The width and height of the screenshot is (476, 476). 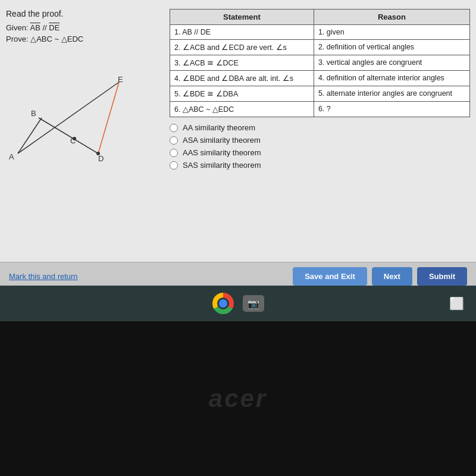 What do you see at coordinates (242, 63) in the screenshot?
I see `statement-cell-3: 3. ∠ACB ≅ ∠DCE` at bounding box center [242, 63].